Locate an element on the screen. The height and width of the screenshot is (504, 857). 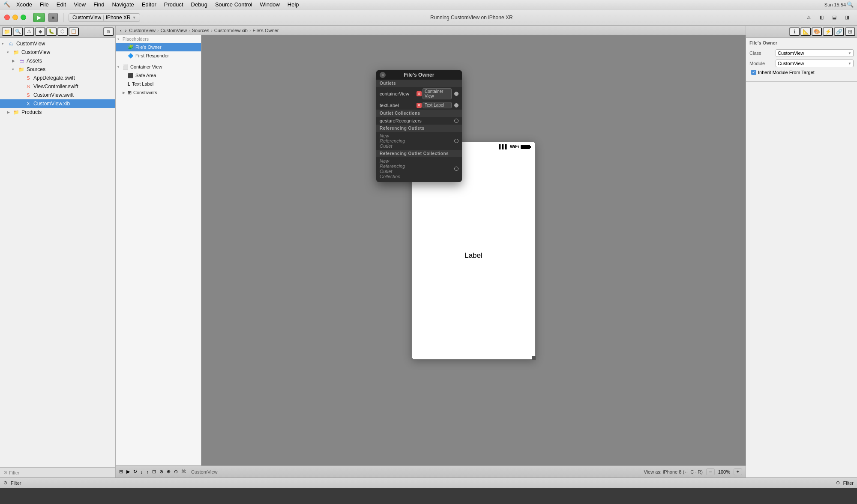
inspector-icon-2: 📐 is located at coordinates (806, 32).